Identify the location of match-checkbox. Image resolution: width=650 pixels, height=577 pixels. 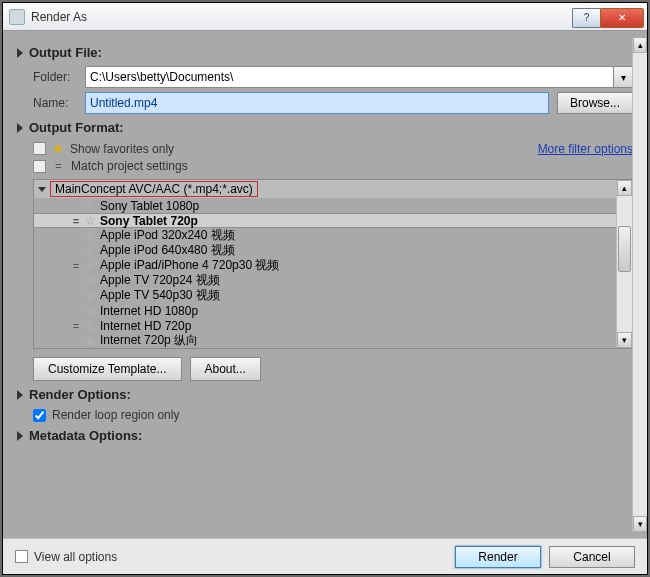
(40, 166).